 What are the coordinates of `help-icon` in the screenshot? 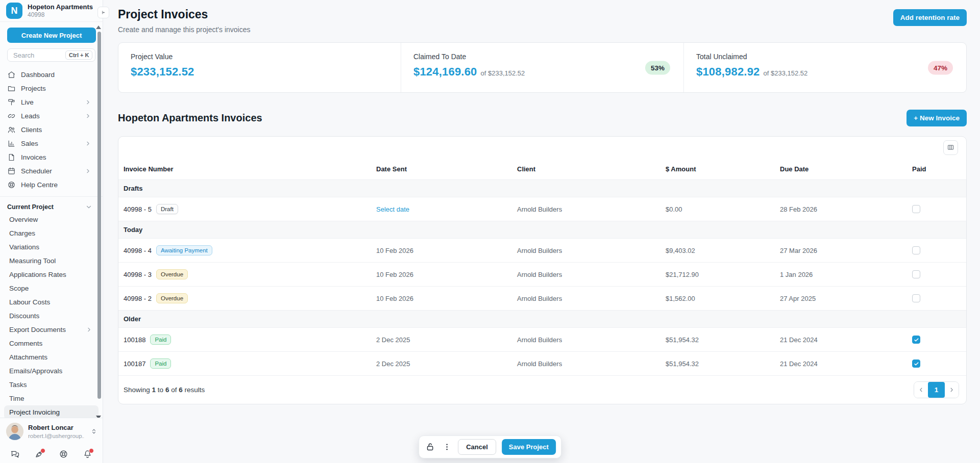 It's located at (11, 185).